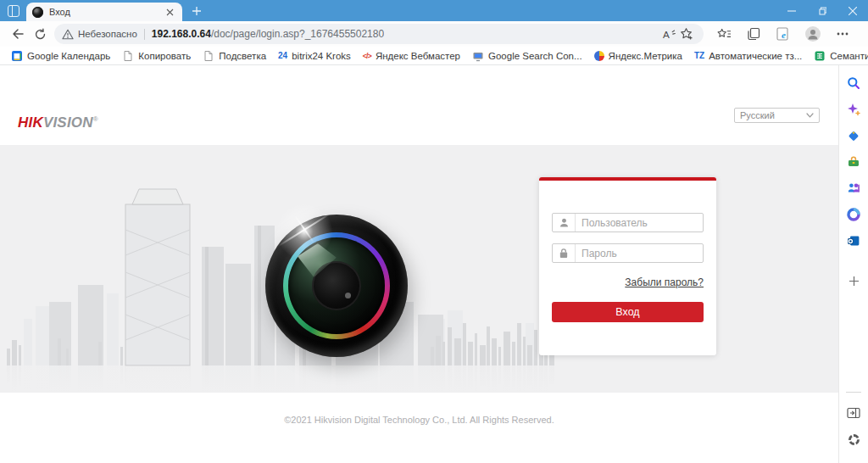 This screenshot has width=868, height=463. Describe the element at coordinates (699, 56) in the screenshot. I see `tz-icon: TZ` at that location.